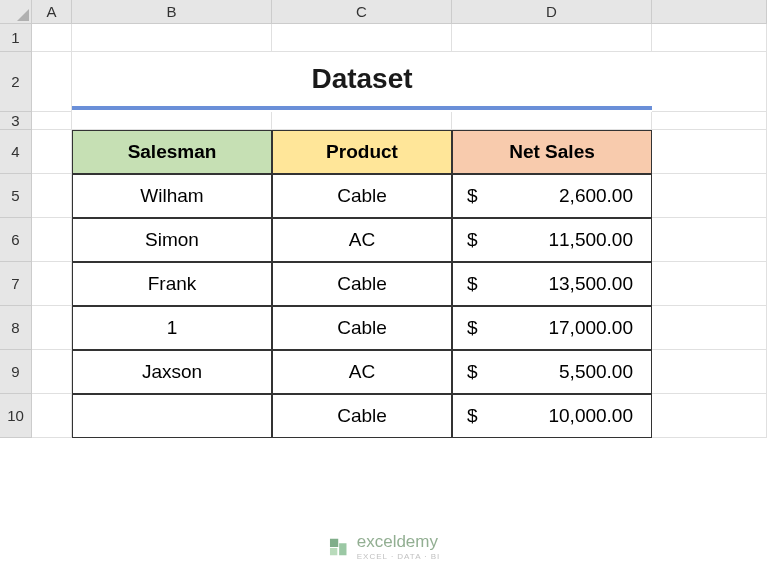 The width and height of the screenshot is (767, 581). Describe the element at coordinates (16, 196) in the screenshot. I see `row-header-5: 5` at that location.